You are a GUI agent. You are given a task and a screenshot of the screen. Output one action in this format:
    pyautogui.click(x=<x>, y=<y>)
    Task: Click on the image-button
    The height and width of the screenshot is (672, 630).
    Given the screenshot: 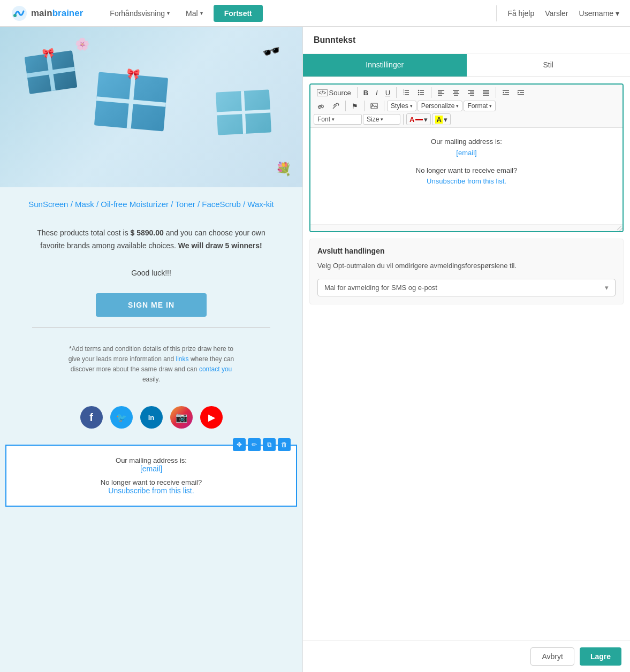 What is the action you would take?
    pyautogui.click(x=374, y=106)
    